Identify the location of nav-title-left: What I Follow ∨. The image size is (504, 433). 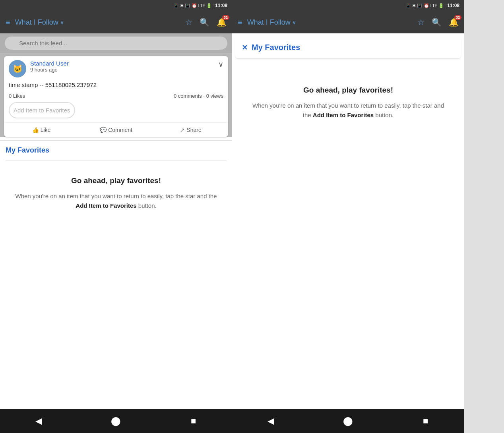
(99, 22).